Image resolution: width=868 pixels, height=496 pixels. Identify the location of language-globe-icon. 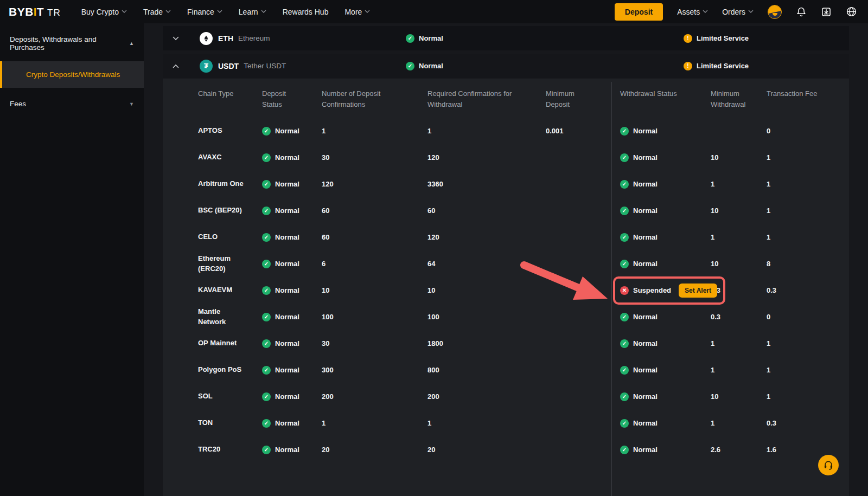
(852, 12).